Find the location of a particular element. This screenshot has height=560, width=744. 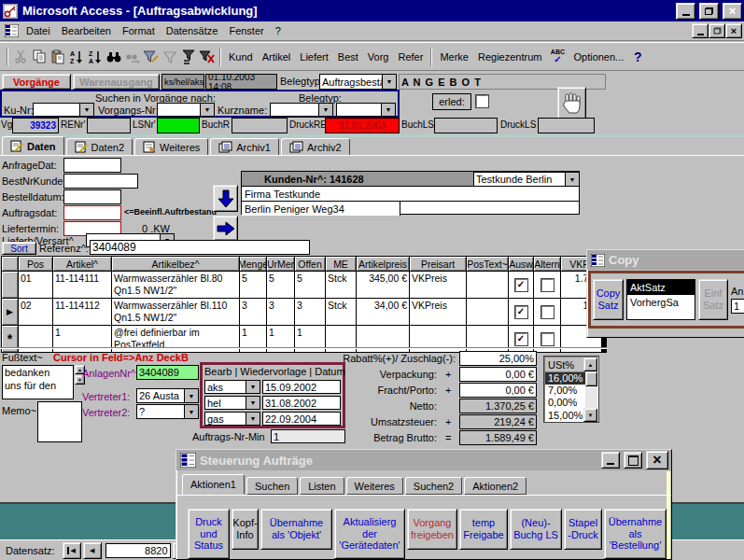

tab-weiteres: Weiteres is located at coordinates (172, 147).